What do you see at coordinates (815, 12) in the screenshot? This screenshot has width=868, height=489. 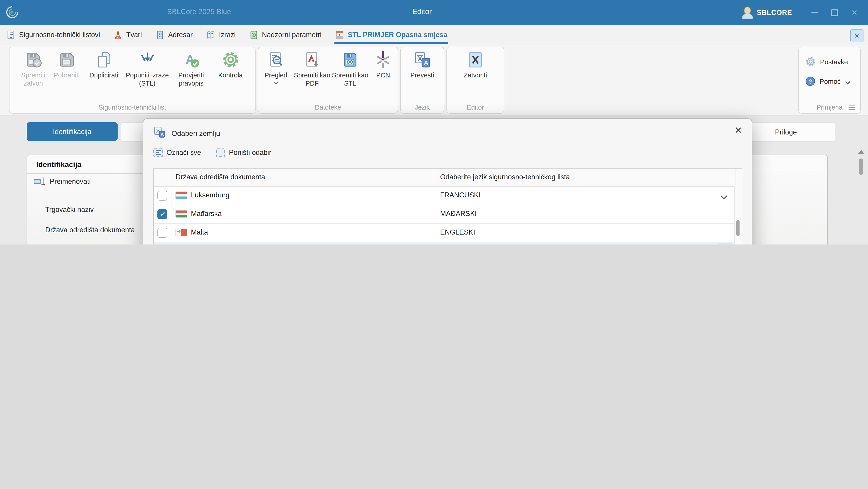 I see `minimize-button` at bounding box center [815, 12].